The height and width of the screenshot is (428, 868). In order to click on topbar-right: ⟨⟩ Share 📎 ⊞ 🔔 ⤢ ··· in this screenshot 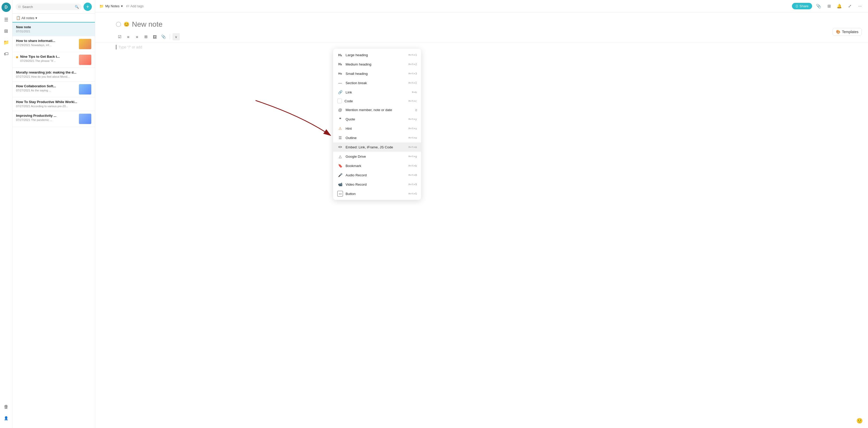, I will do `click(828, 6)`.